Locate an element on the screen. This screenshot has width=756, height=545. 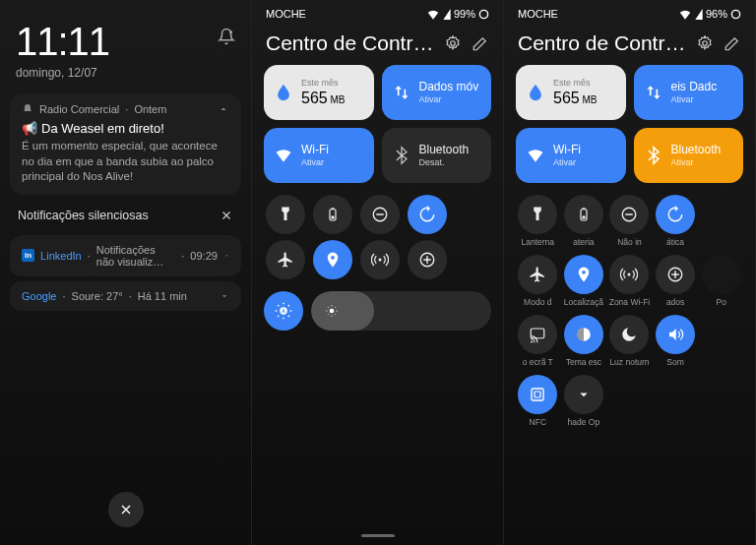
toggle-night: Luz noturn is located at coordinates (629, 340).